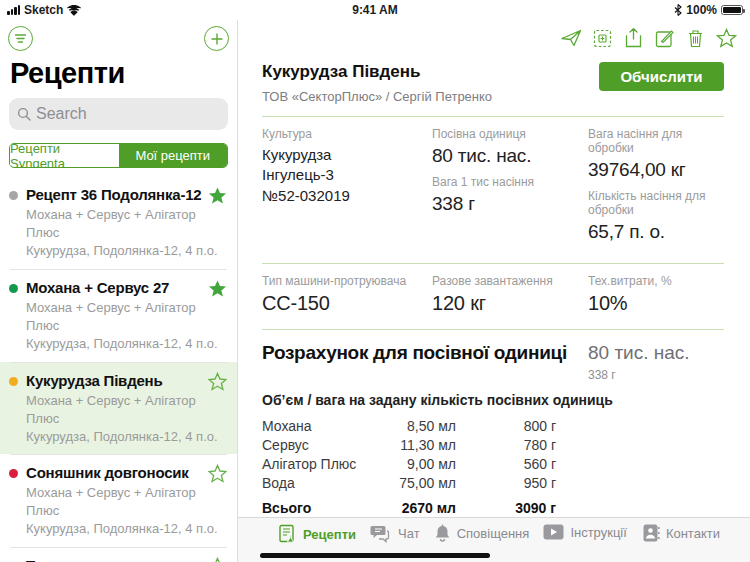 The width and height of the screenshot is (750, 562). Describe the element at coordinates (64, 156) in the screenshot. I see `tab-syngenta-recipes: Рецепти Syngenta` at that location.